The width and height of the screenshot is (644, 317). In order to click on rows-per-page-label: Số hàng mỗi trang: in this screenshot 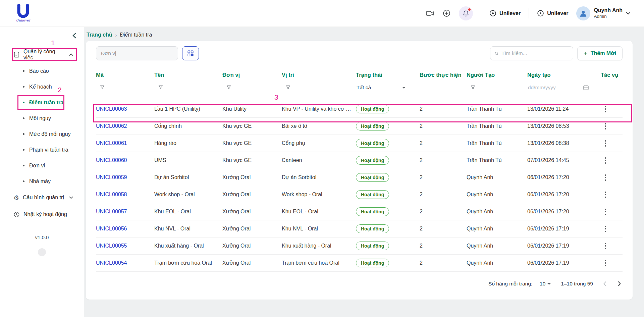, I will do `click(511, 284)`.